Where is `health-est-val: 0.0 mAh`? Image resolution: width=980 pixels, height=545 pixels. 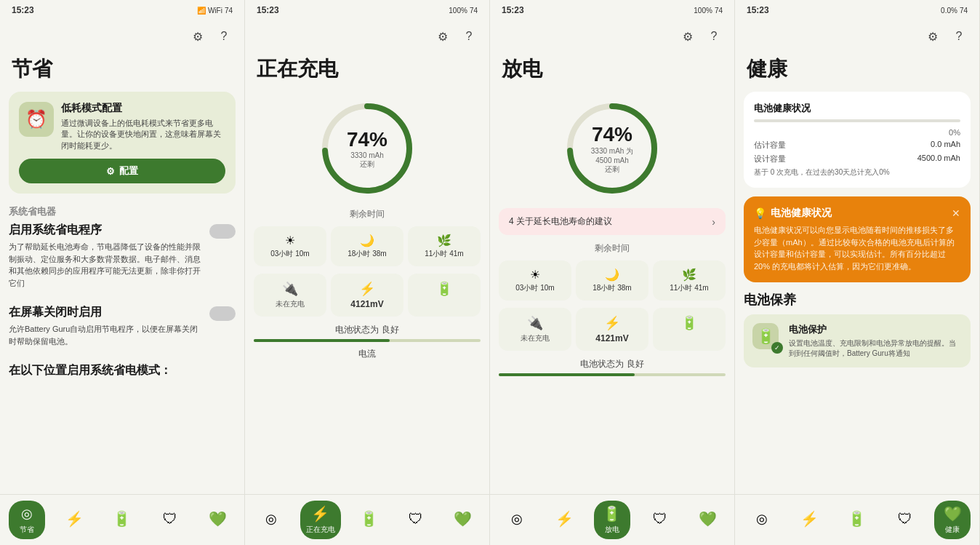
health-est-val: 0.0 mAh is located at coordinates (945, 146).